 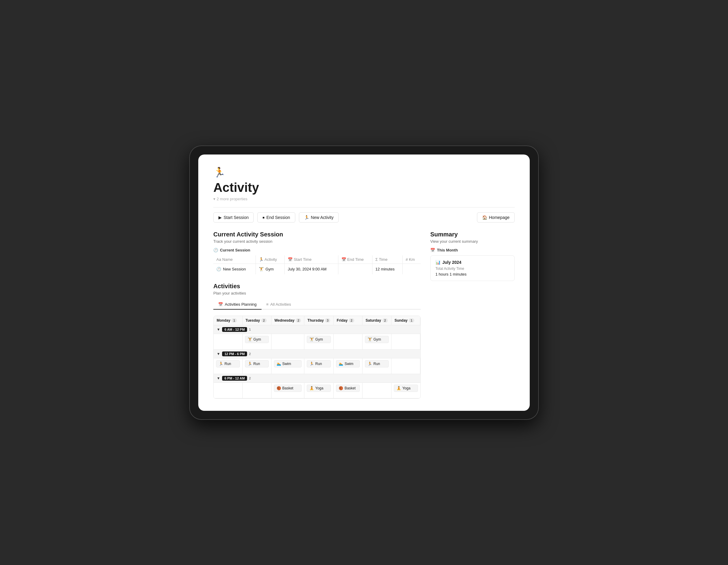 What do you see at coordinates (317, 235) in the screenshot?
I see `current-session-title: Current Activity Session` at bounding box center [317, 235].